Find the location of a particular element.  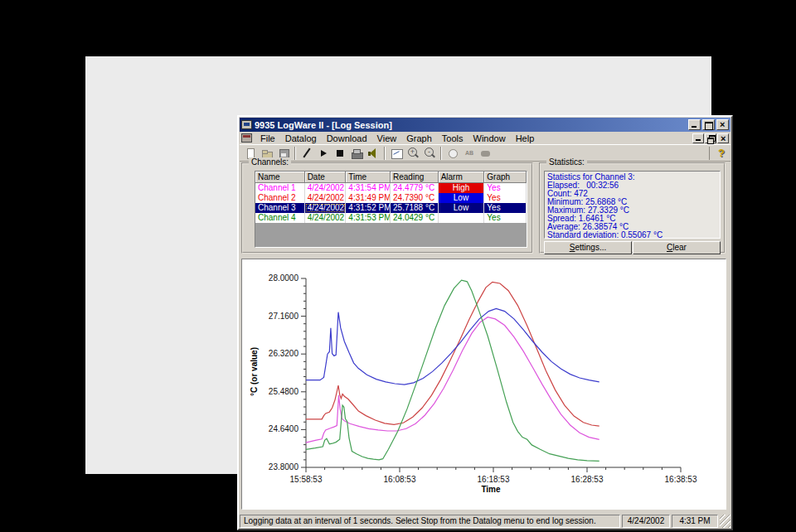

svg-text: 24.6400 is located at coordinates (284, 429).